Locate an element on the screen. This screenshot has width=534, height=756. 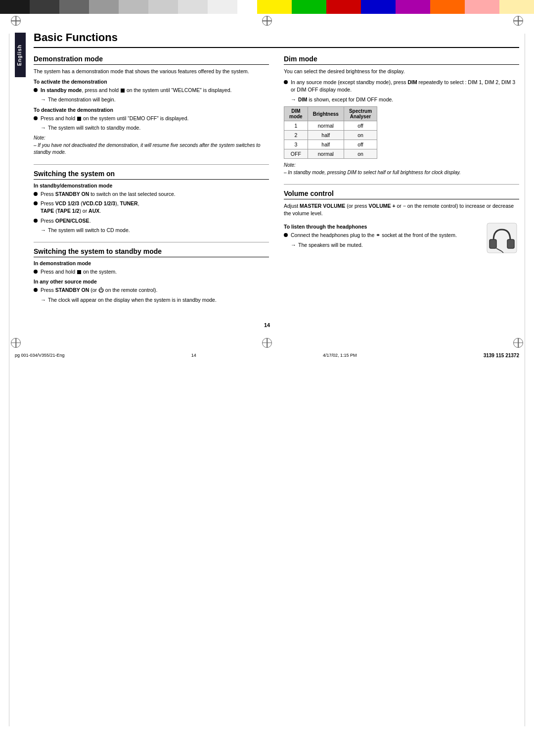
headphone-image is located at coordinates (502, 238).